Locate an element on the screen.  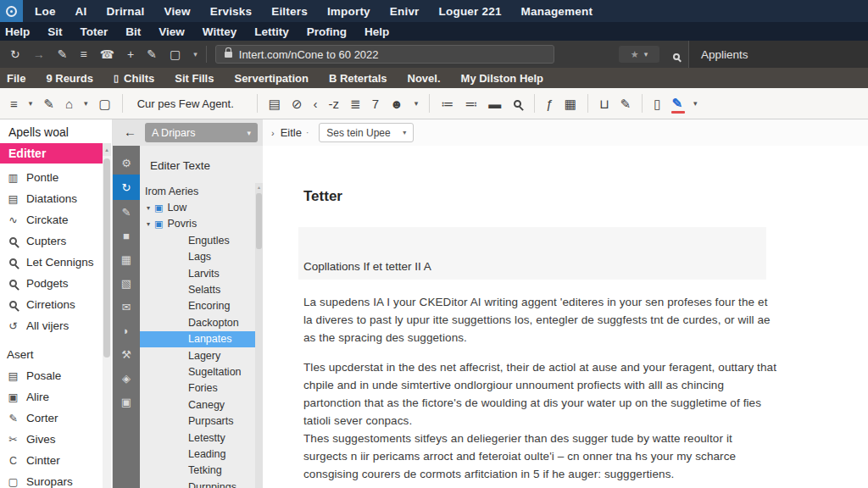
menu-ai: AI is located at coordinates (81, 12).